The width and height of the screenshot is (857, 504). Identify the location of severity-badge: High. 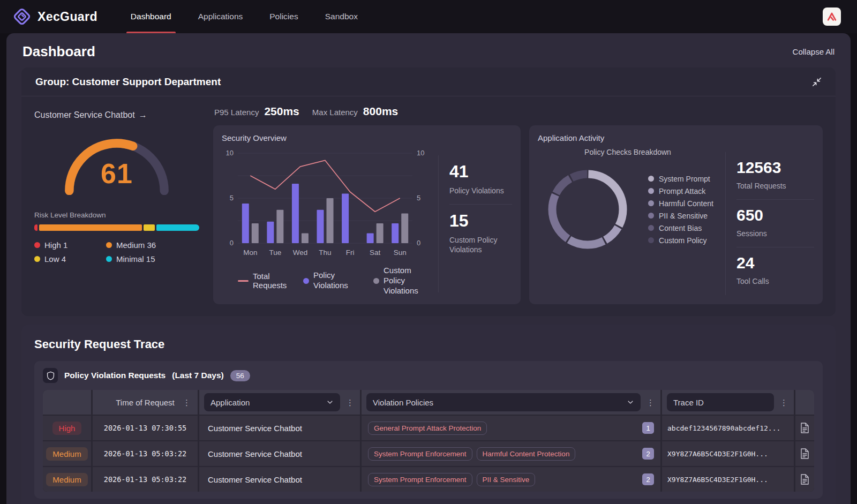
(67, 428).